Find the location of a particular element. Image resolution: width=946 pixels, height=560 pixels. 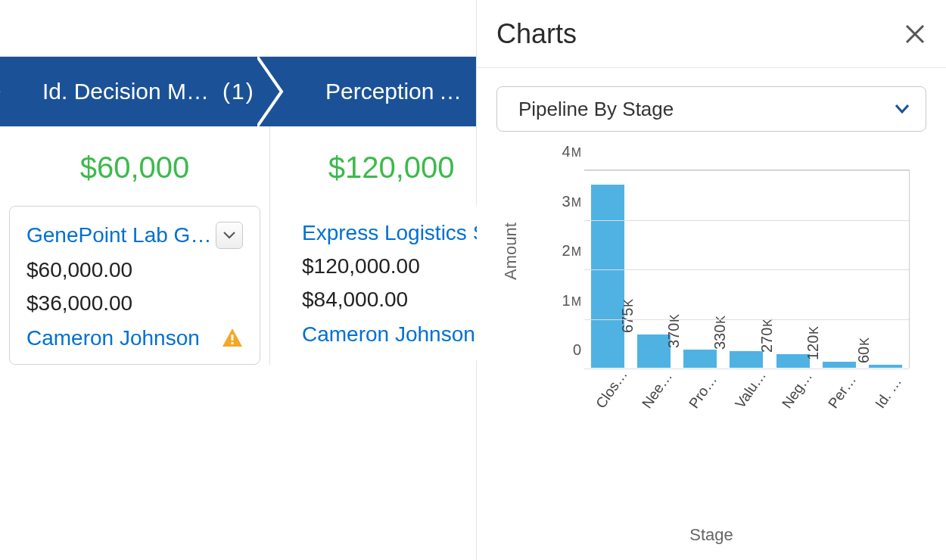

bar-value-label: 120K is located at coordinates (814, 344).